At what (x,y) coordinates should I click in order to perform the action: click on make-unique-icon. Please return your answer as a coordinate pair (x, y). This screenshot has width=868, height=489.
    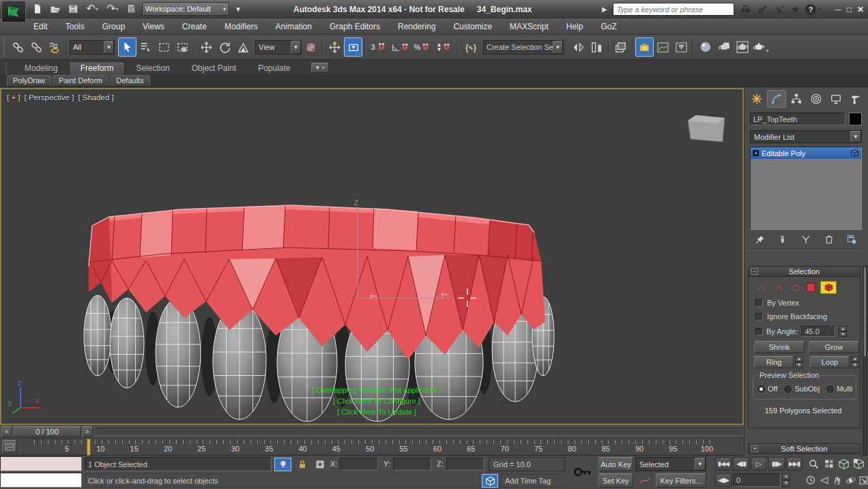
    Looking at the image, I should click on (806, 239).